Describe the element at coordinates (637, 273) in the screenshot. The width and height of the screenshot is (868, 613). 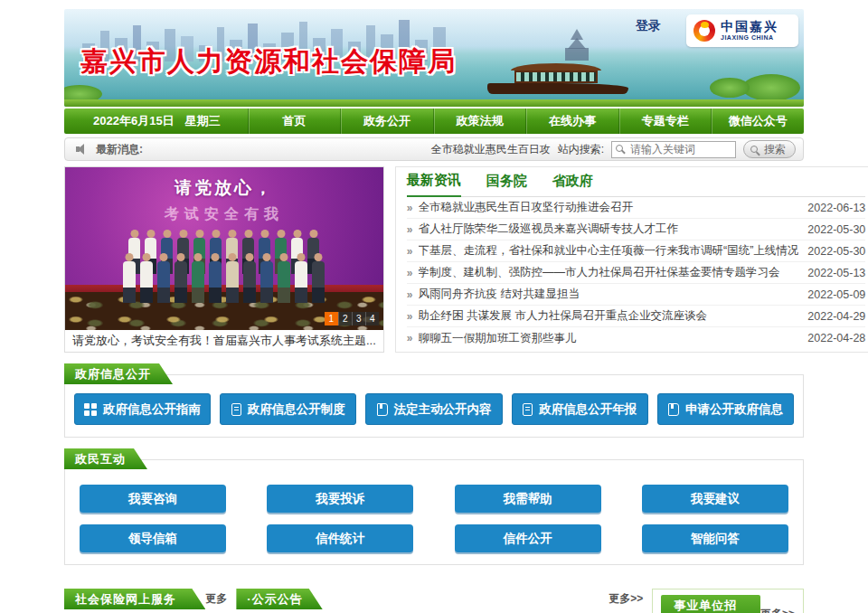
I see `news-row: » 学制度、建机制、强防控——市人力社保局召开社保基金要情专题学习会 2022-…` at that location.